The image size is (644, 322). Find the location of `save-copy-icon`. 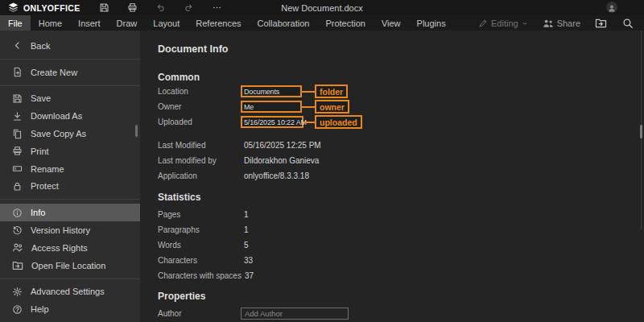

save-copy-icon is located at coordinates (18, 134).